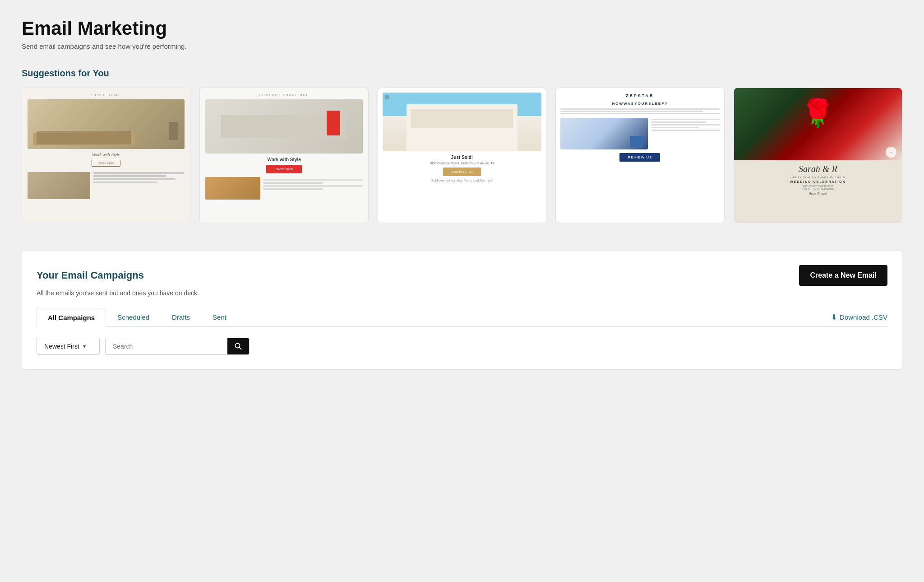 The image size is (924, 582). I want to click on card2-label: Work with Style, so click(284, 160).